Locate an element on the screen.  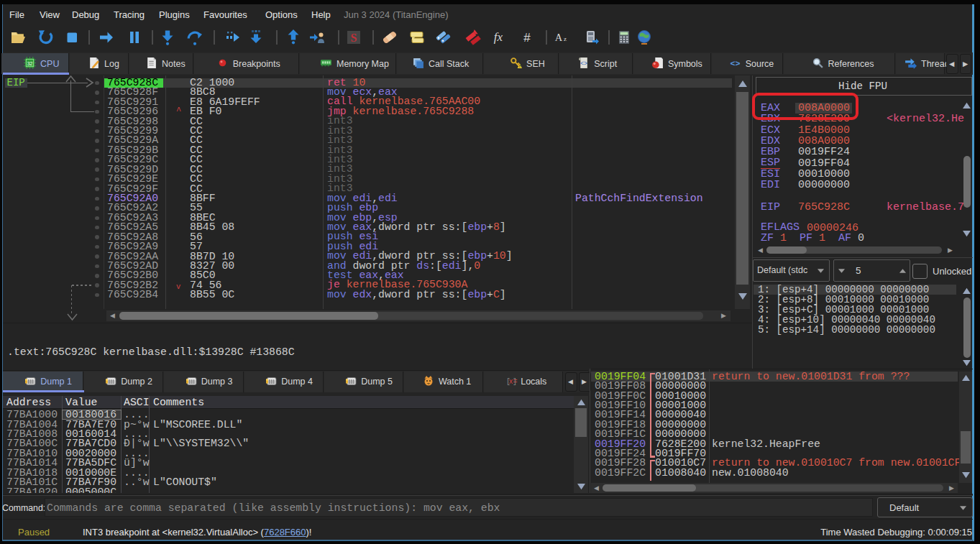
svg-text: fx is located at coordinates (499, 37).